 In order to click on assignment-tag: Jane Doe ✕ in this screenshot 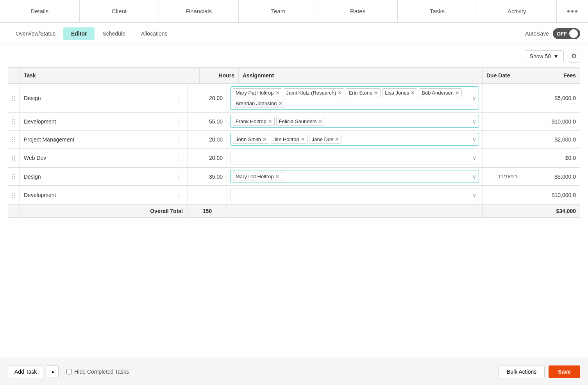, I will do `click(325, 139)`.